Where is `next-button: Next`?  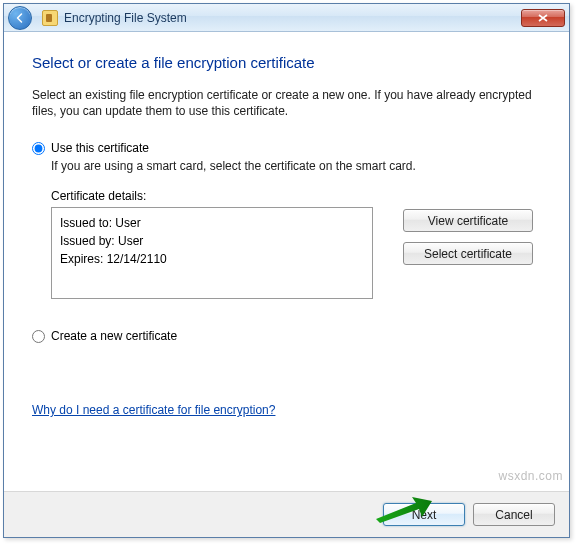
next-button: Next is located at coordinates (424, 514).